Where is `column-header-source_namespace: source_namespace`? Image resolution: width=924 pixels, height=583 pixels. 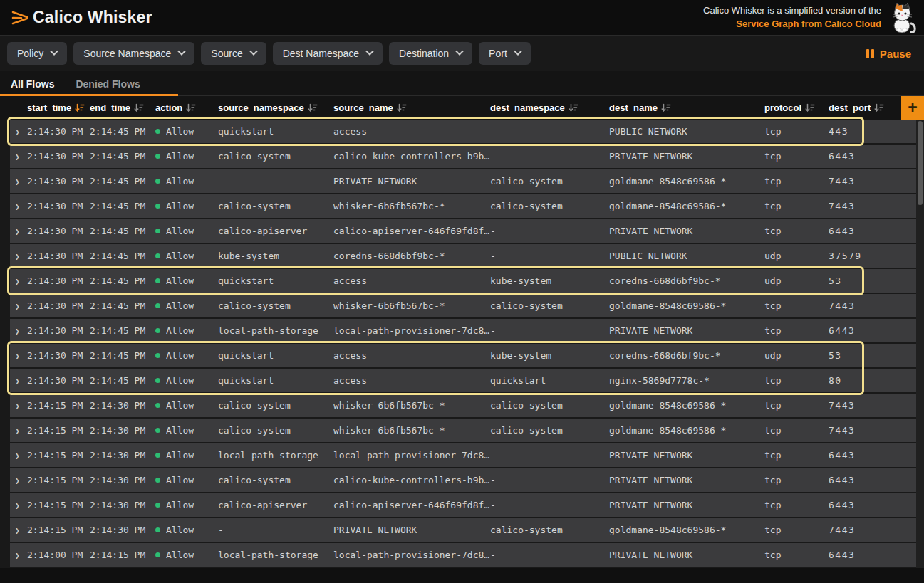 column-header-source_namespace: source_namespace is located at coordinates (276, 108).